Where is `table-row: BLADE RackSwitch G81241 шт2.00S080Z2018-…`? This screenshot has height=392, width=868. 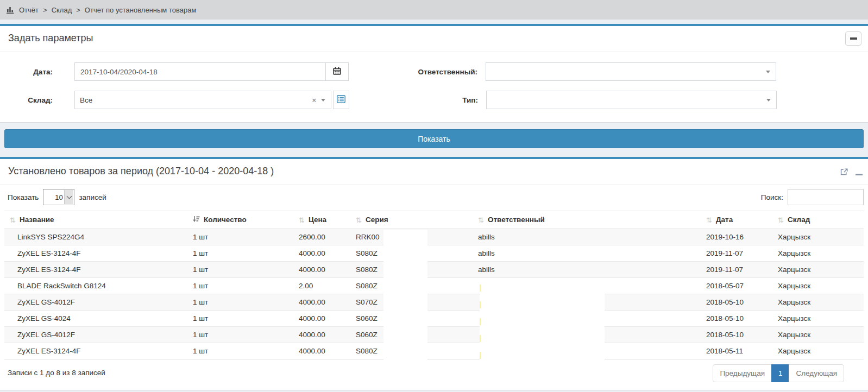
table-row: BLADE RackSwitch G81241 шт2.00S080Z2018-… is located at coordinates (434, 286).